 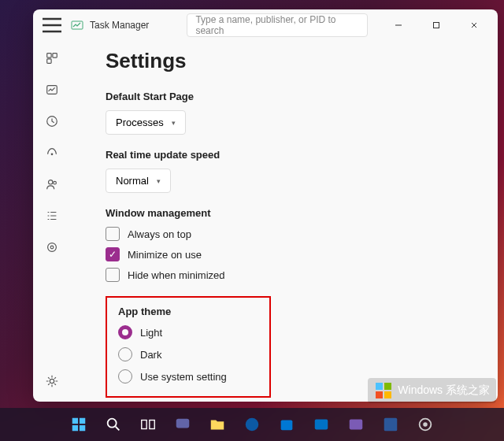 What do you see at coordinates (292, 96) in the screenshot?
I see `start-page-label: Default Start Page` at bounding box center [292, 96].